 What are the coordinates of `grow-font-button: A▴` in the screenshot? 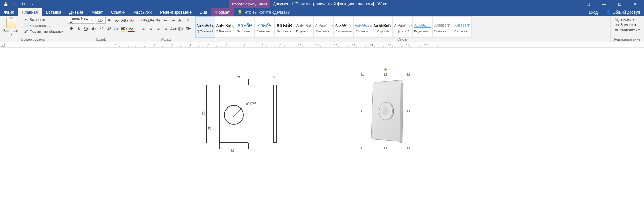 It's located at (110, 20).